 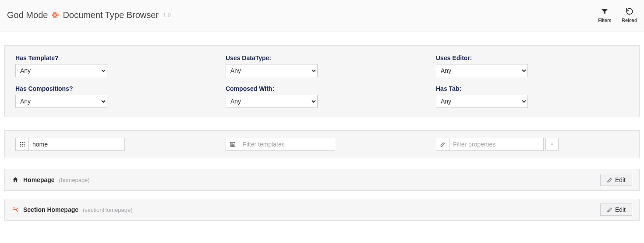 What do you see at coordinates (272, 71) in the screenshot?
I see `uses-datatype-select: Any` at bounding box center [272, 71].